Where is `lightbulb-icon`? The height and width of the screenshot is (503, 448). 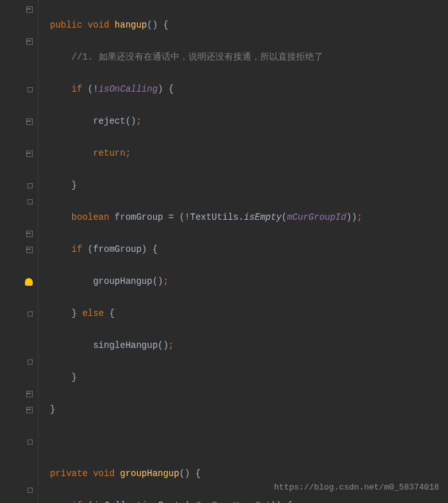
lightbulb-icon is located at coordinates (29, 282).